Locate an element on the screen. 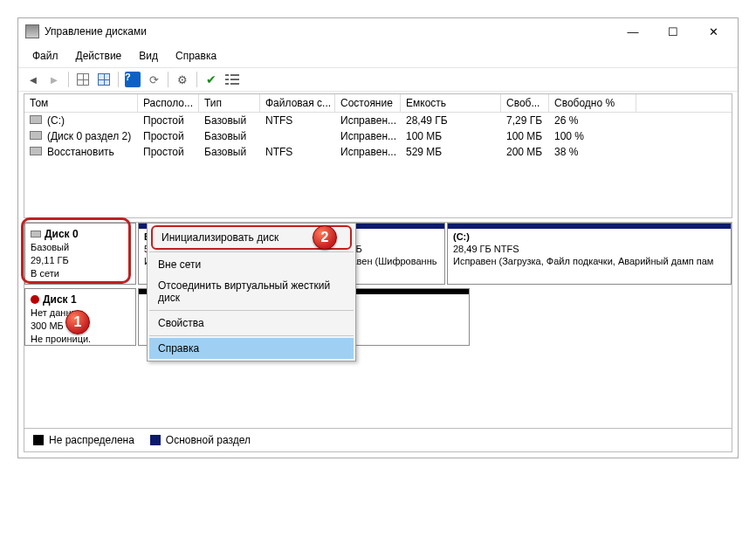 This screenshot has height=544, width=756. table-row: (Диск 0 раздел 2) Простой Базовый Исправ… is located at coordinates (378, 136).